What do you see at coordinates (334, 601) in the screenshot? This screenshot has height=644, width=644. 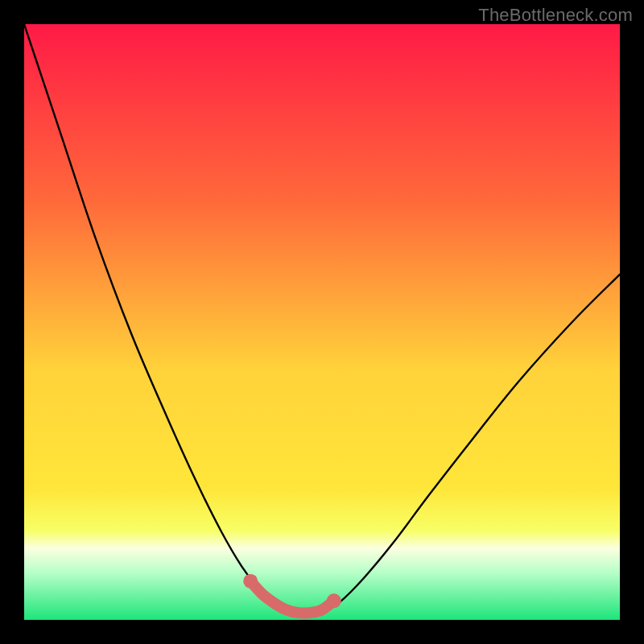 I see `highlight-endpoint-right` at bounding box center [334, 601].